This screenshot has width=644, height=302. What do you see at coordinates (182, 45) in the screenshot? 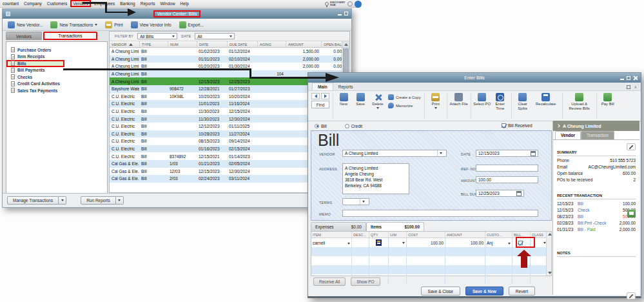
I see `column-header-num: NUM` at bounding box center [182, 45].